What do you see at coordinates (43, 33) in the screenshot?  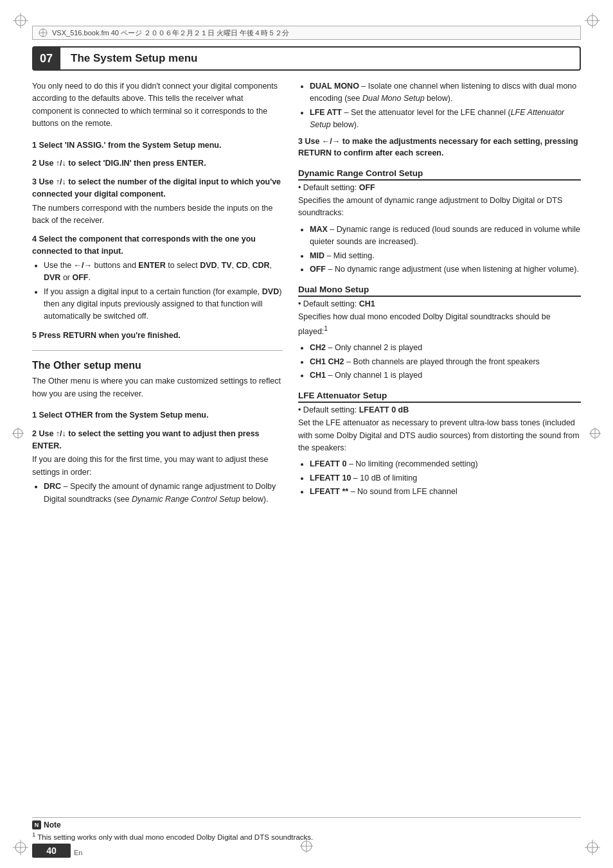 I see `file-icon` at bounding box center [43, 33].